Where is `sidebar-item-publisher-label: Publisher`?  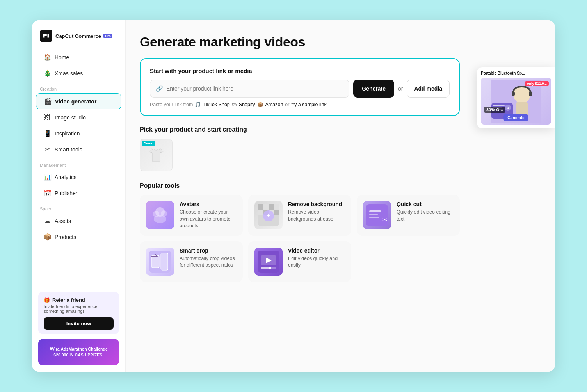 sidebar-item-publisher-label: Publisher is located at coordinates (66, 193).